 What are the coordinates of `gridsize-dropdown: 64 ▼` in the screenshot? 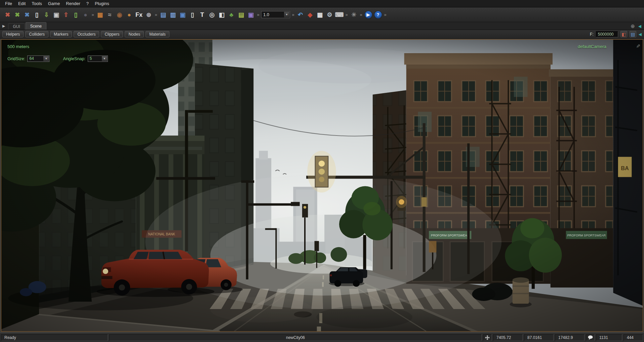 It's located at (38, 59).